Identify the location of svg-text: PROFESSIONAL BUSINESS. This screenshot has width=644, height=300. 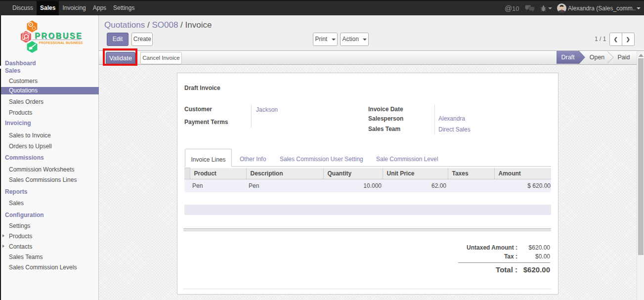
(61, 43).